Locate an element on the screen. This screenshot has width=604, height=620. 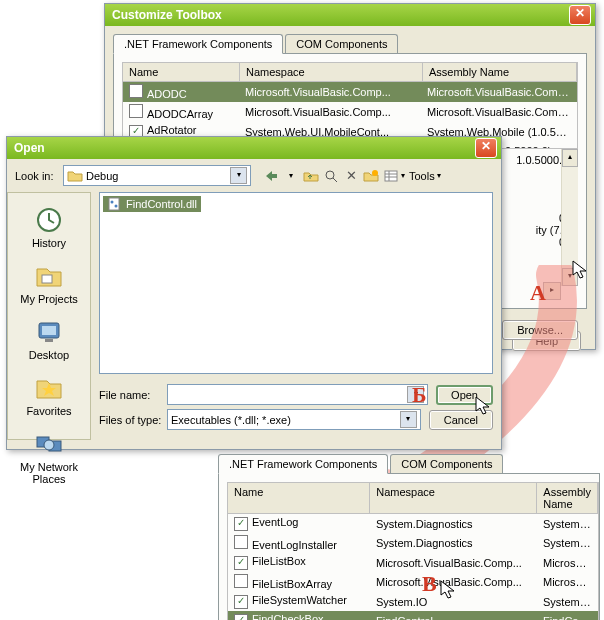
filename-input: ▾ is located at coordinates (298, 394).